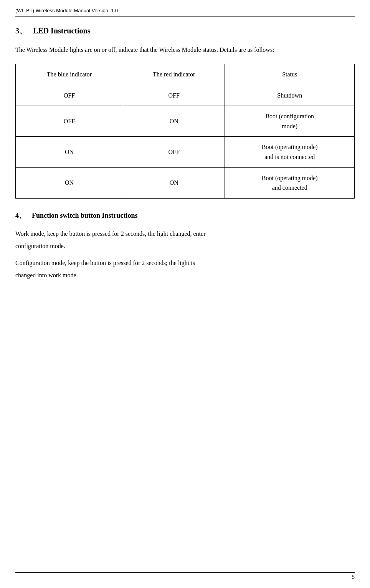 The height and width of the screenshot is (588, 370). I want to click on section4-para1: Work mode, keep the button is pressed fo…, so click(185, 240).